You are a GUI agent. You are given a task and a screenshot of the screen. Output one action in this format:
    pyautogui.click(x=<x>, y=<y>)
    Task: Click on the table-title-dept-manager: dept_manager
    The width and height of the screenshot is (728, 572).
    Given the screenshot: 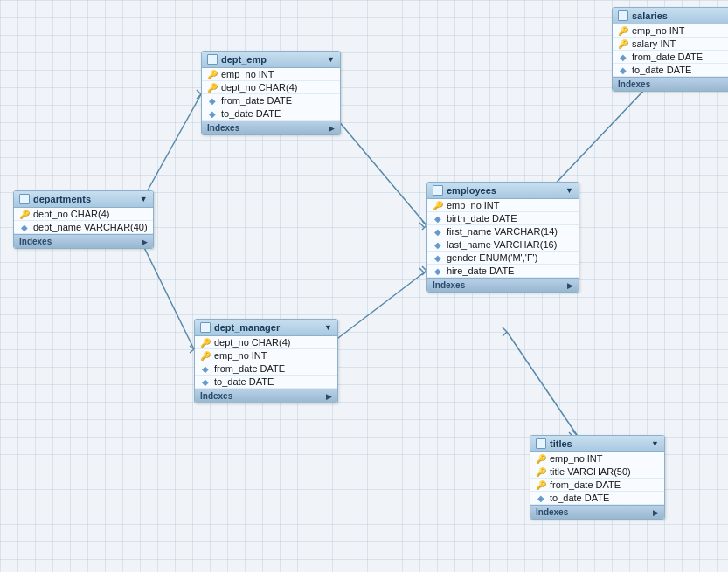 What is the action you would take?
    pyautogui.click(x=267, y=327)
    